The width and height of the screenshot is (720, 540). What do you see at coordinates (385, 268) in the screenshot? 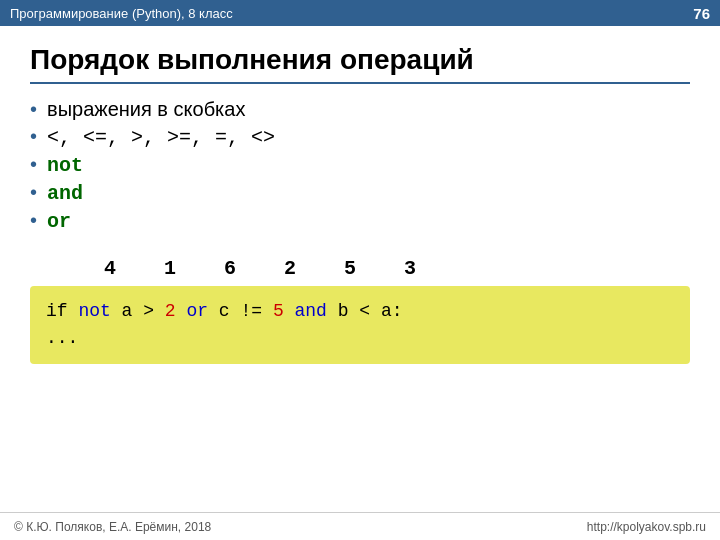
I see `numbers-row: 4 1 6 2 5 3` at bounding box center [385, 268].